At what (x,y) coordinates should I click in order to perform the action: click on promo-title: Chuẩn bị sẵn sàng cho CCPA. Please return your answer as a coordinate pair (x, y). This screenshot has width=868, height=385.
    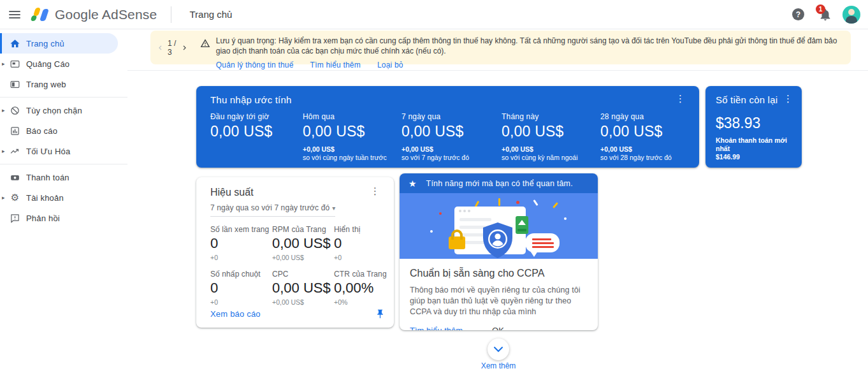
    Looking at the image, I should click on (498, 273).